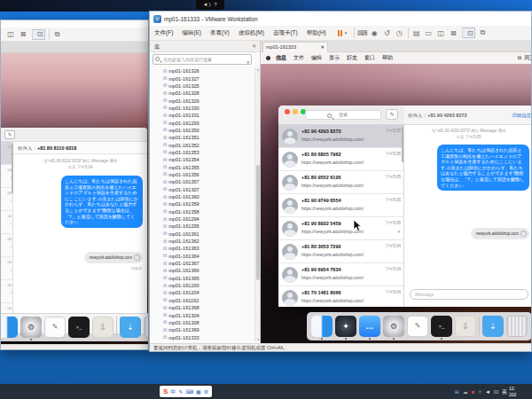 This screenshot has height=399, width=532. Describe the element at coordinates (202, 108) in the screenshot. I see `vm-list-item: ⊡ mp01-161330` at that location.